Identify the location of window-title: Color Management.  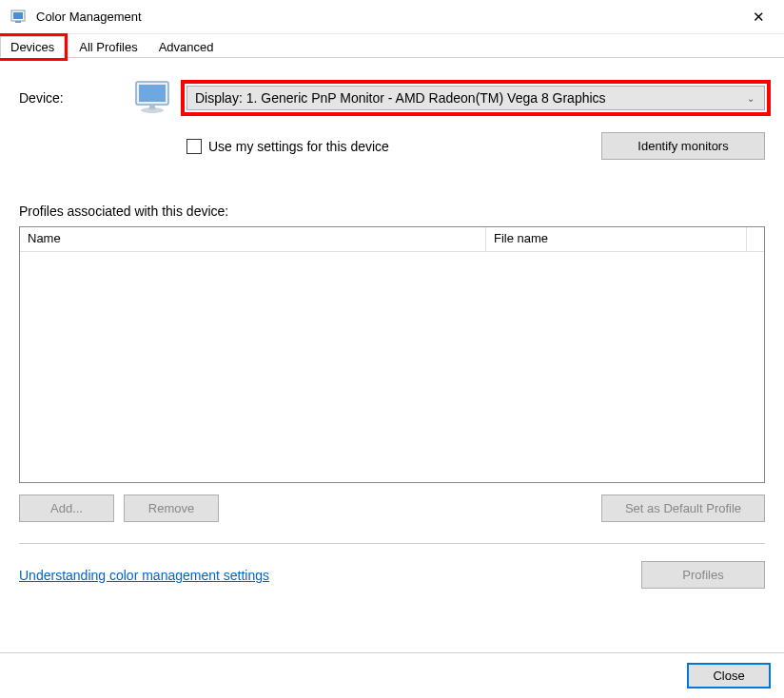
(386, 17).